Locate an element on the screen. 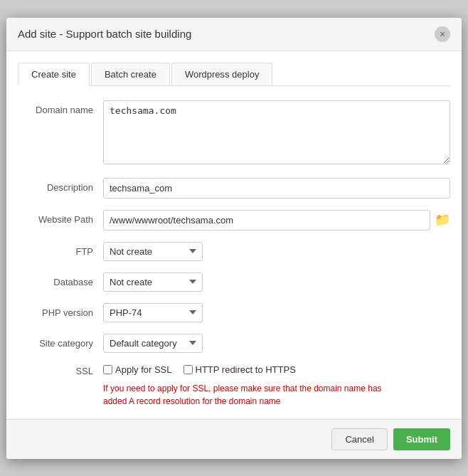 The image size is (468, 476). ssl-apply-label: Apply for SSL is located at coordinates (144, 370).